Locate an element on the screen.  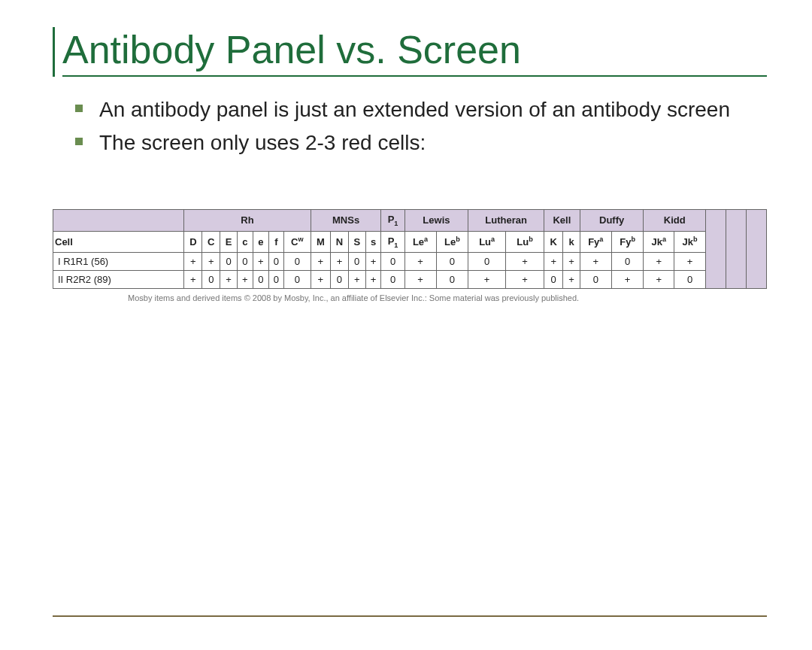
bullet-text: An antibody panel is just an extended ve… is located at coordinates (415, 110).